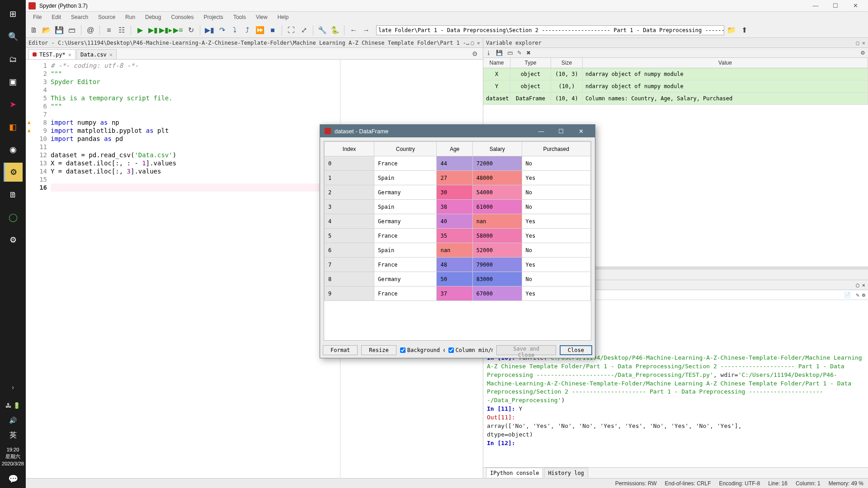 This screenshot has width=868, height=488. I want to click on column-header: Country, so click(406, 149).